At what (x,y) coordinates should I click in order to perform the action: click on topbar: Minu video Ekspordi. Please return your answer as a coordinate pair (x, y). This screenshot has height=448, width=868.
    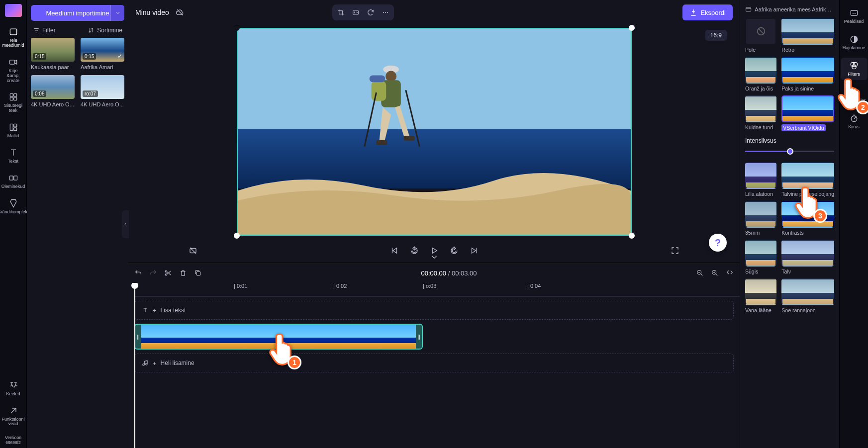
    Looking at the image, I should click on (434, 12).